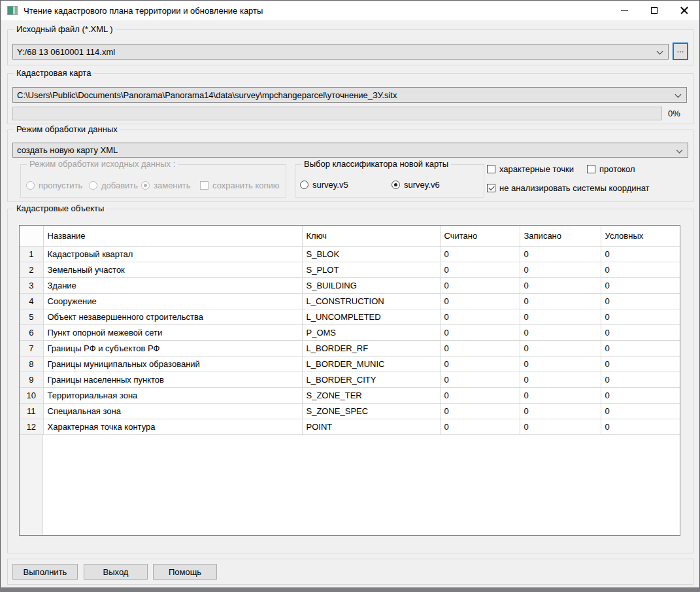 This screenshot has width=700, height=592. Describe the element at coordinates (324, 184) in the screenshot. I see `radio-survey-v5: survey.v5` at that location.